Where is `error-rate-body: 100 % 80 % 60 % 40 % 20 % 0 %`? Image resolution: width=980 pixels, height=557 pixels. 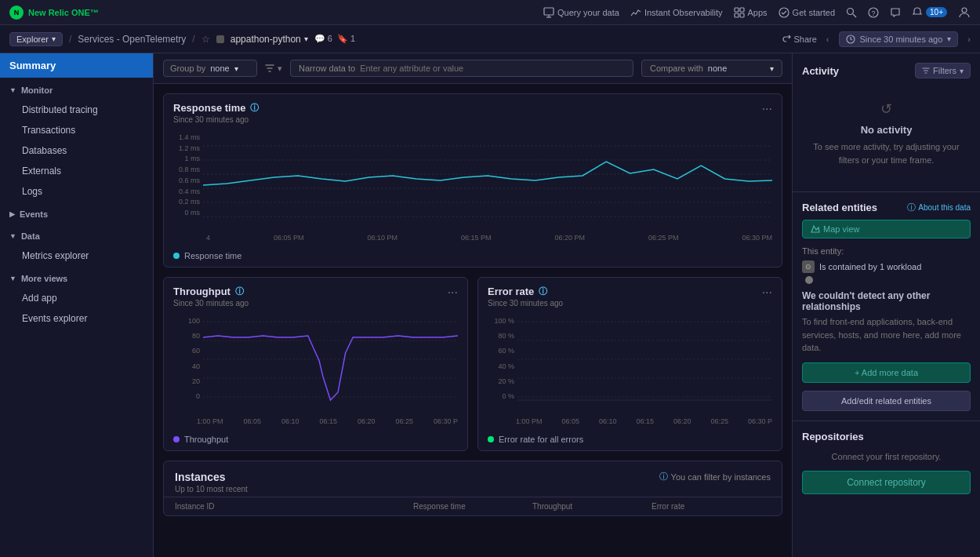
error-rate-body: 100 % 80 % 60 % 40 % 20 % 0 % is located at coordinates (630, 371).